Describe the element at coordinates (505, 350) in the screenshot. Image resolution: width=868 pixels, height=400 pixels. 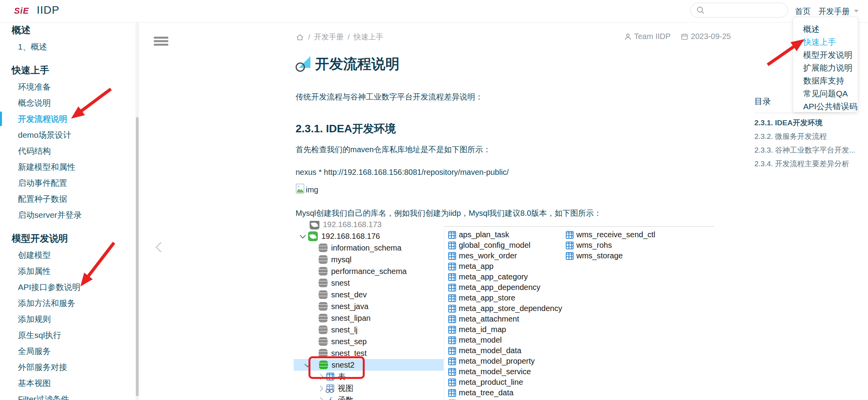
I see `table-list-item: meta_model_data` at that location.